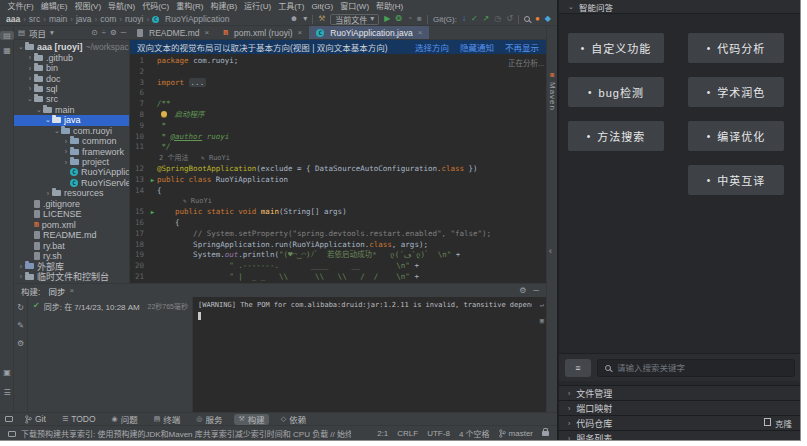 The height and width of the screenshot is (446, 807). Describe the element at coordinates (616, 48) in the screenshot. I see `assistant-button: •自定义功能` at that location.